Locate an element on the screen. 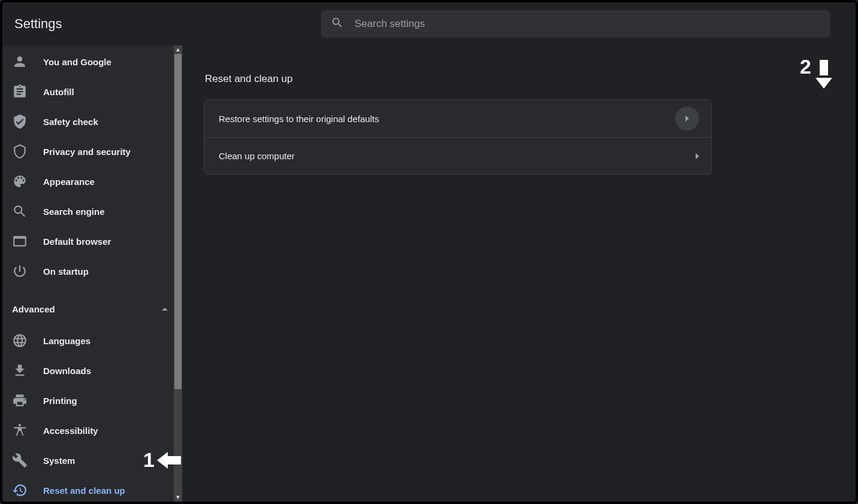 This screenshot has width=858, height=504. annotation-1: 1 is located at coordinates (162, 460).